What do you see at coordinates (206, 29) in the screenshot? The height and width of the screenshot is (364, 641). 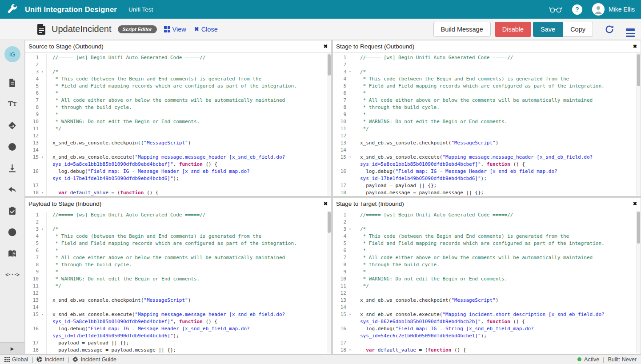 I see `close-button: ✖ Close` at bounding box center [206, 29].